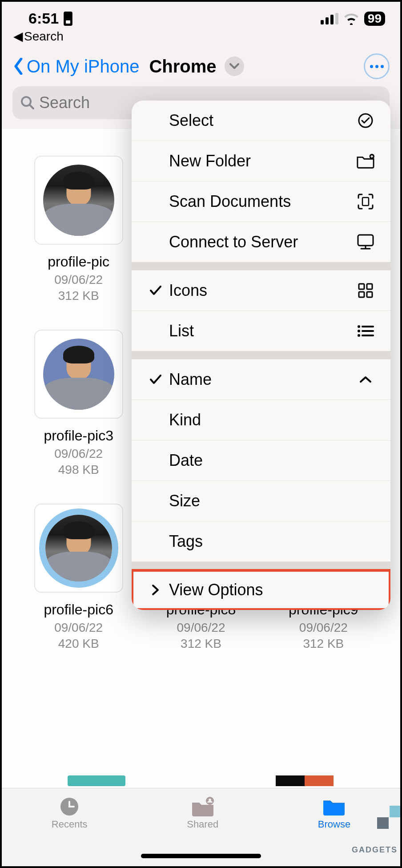  Describe the element at coordinates (182, 67) in the screenshot. I see `page-title: Chrome` at that location.